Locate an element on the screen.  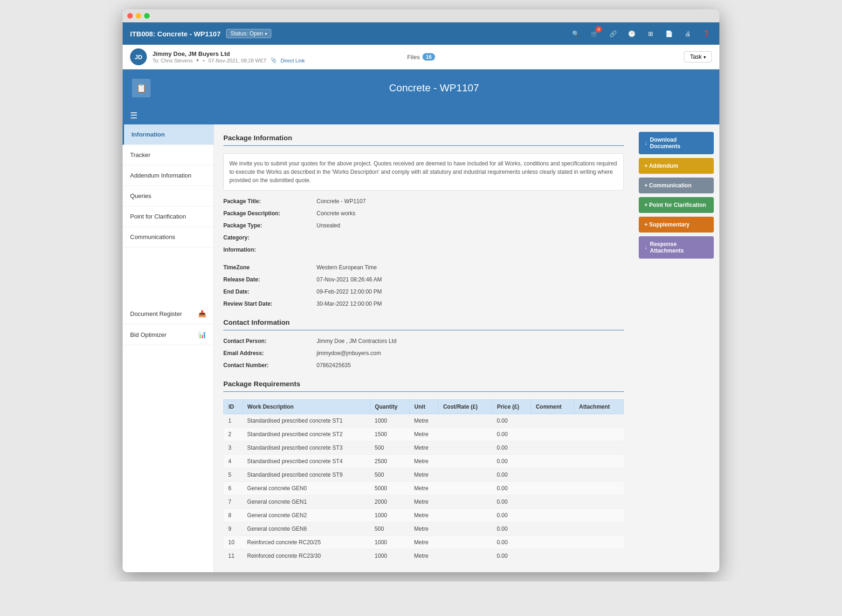
grid-icon: ⊞ is located at coordinates (650, 34).